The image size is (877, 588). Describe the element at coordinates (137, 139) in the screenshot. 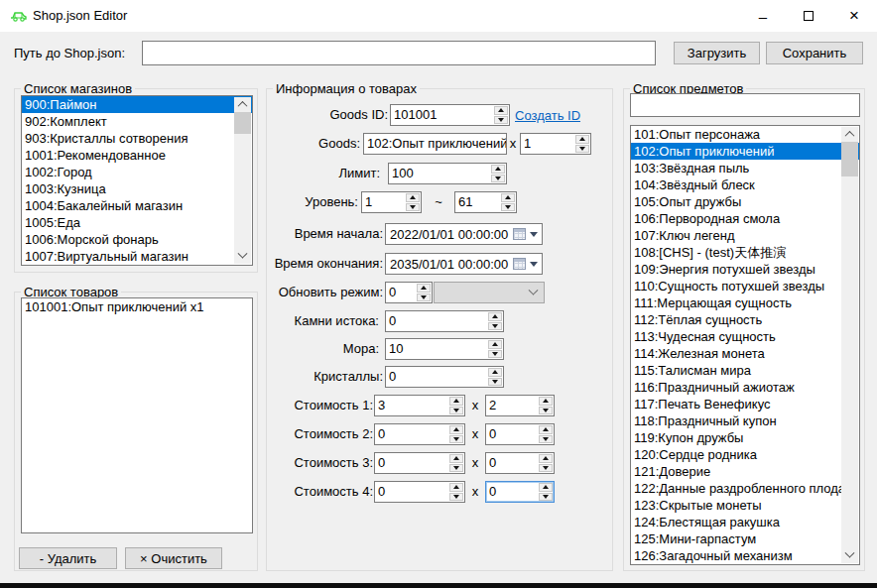

I see `shop-list-item: 903:Кристаллы сотворения` at that location.